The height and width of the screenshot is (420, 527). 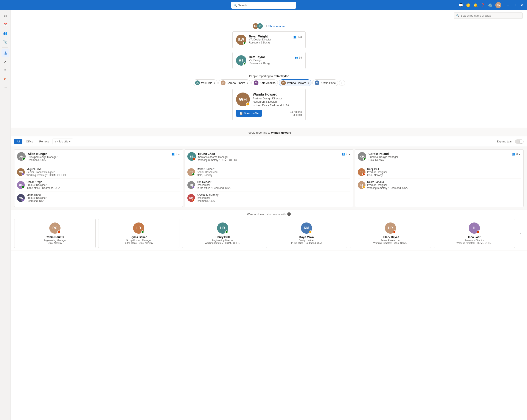 I want to click on oscar-info: Oscar Krogh Product Designer In the offi…, so click(x=43, y=185).